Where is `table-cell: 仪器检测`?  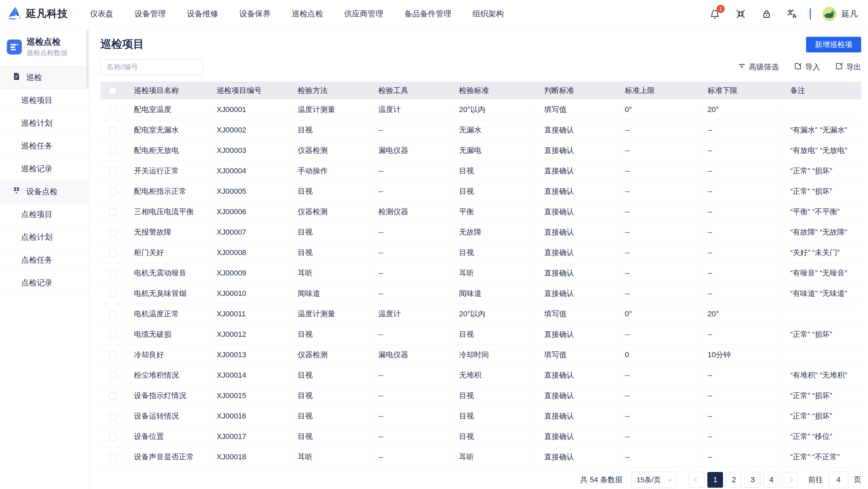
table-cell: 仪器检测 is located at coordinates (329, 355).